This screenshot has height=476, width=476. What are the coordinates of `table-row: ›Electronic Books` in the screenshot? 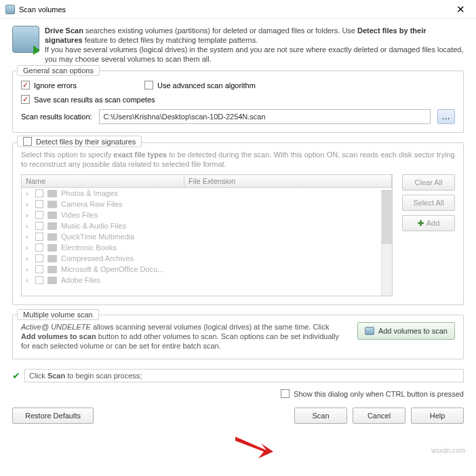 It's located at (207, 247).